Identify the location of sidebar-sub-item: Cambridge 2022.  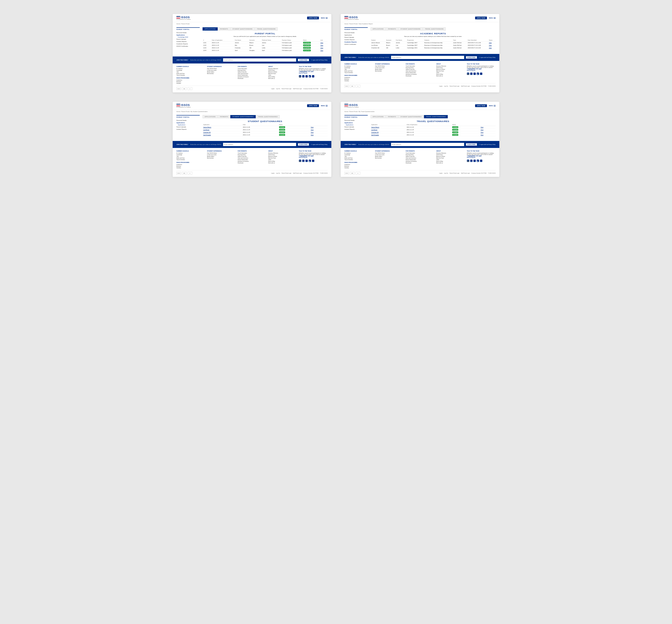
(188, 37).